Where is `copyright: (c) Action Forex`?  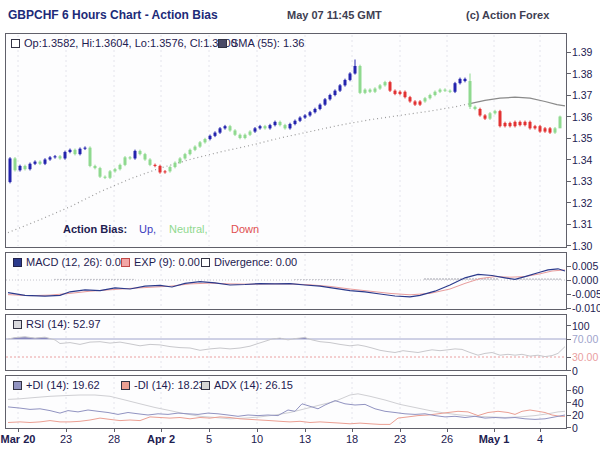 copyright: (c) Action Forex is located at coordinates (508, 15).